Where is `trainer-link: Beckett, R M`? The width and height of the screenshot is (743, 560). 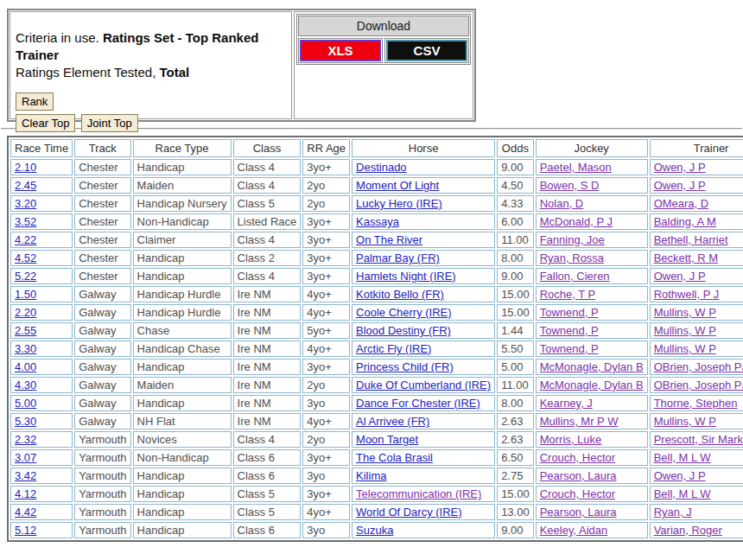
trainer-link: Beckett, R M is located at coordinates (686, 258).